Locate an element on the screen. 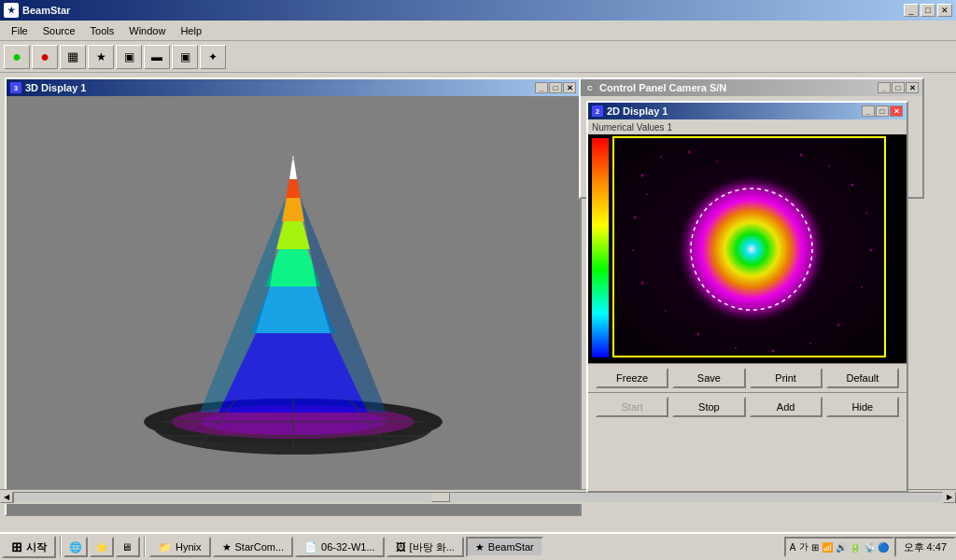  tray-icon4: 📶 is located at coordinates (827, 547).